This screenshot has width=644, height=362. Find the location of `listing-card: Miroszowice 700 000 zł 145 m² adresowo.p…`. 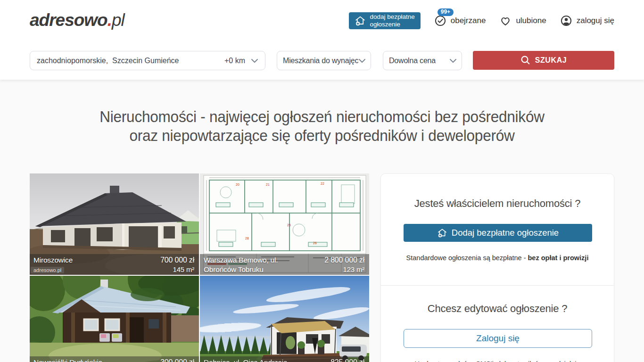

listing-card: Miroszowice 700 000 zł 145 m² adresowo.p… is located at coordinates (114, 224).